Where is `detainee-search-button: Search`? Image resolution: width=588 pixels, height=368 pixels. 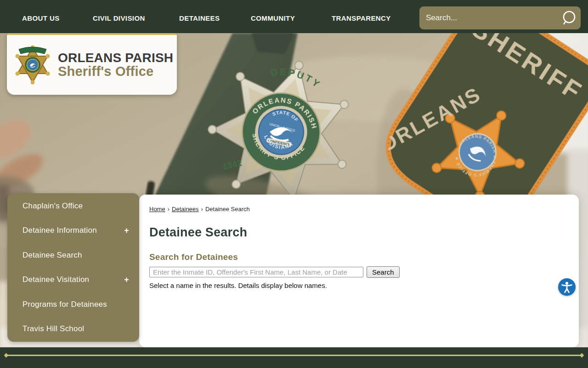
detainee-search-button: Search is located at coordinates (383, 272).